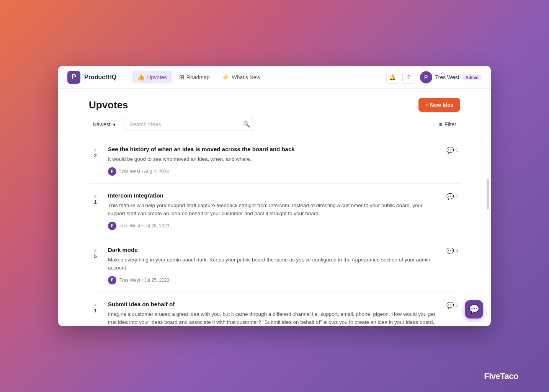  I want to click on chevron-down-icon: ▾, so click(114, 124).